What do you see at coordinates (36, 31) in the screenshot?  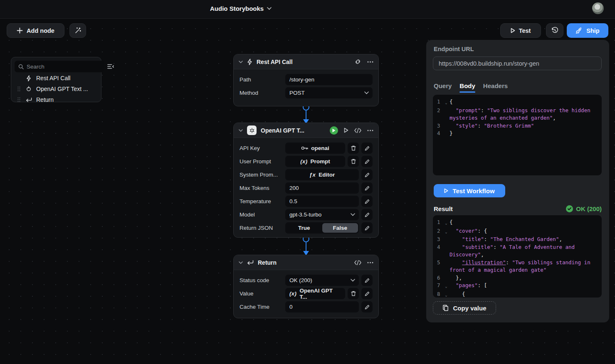 I see `add-node-button: Add node` at bounding box center [36, 31].